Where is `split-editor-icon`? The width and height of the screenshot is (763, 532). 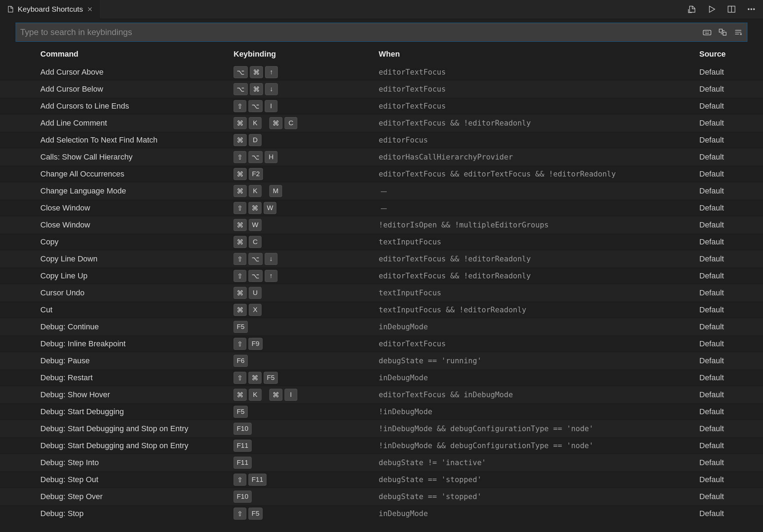
split-editor-icon is located at coordinates (732, 9).